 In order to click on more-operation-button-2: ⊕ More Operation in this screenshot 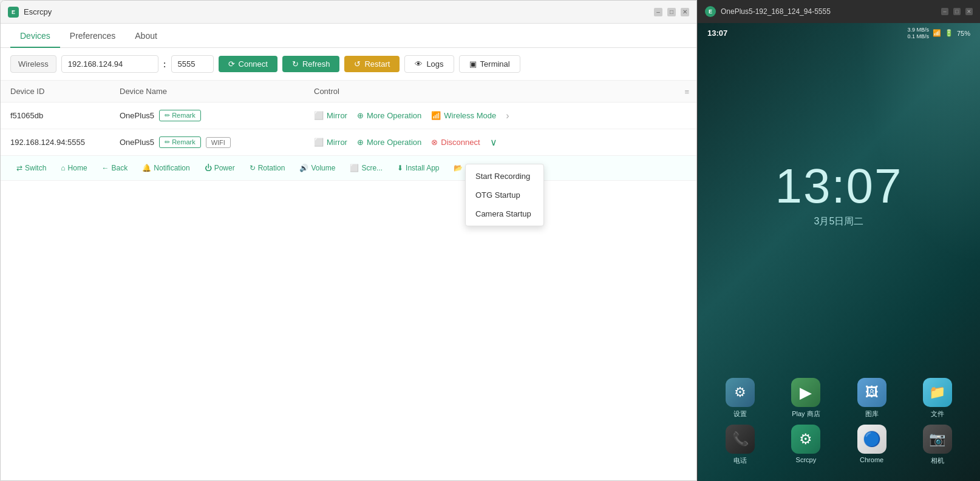, I will do `click(389, 142)`.